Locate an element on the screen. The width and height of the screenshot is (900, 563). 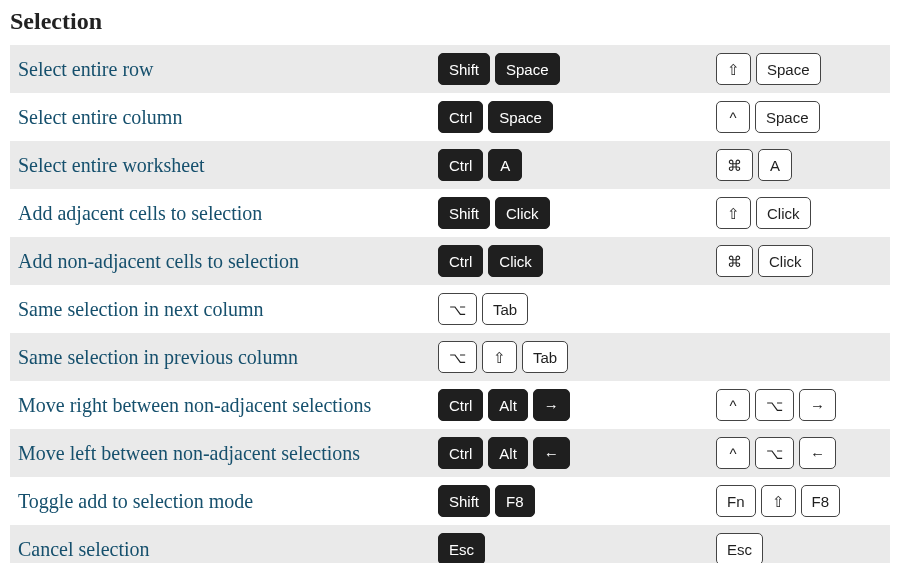
shortcut-keys-mac: ⌘A is located at coordinates (799, 165).